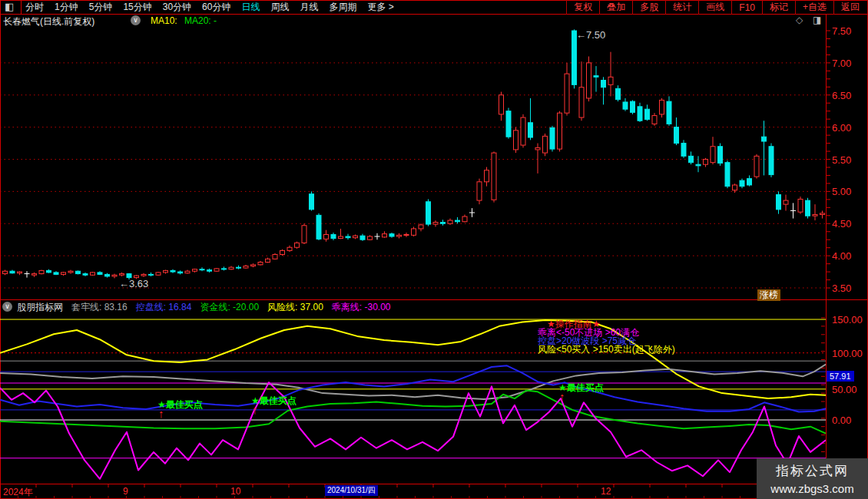  What do you see at coordinates (204, 307) in the screenshot?
I see `indicator-header: 股朋指标网套牢线: 83.16控盘线: 16.84资金线: -20.00风险线:…` at bounding box center [204, 307].